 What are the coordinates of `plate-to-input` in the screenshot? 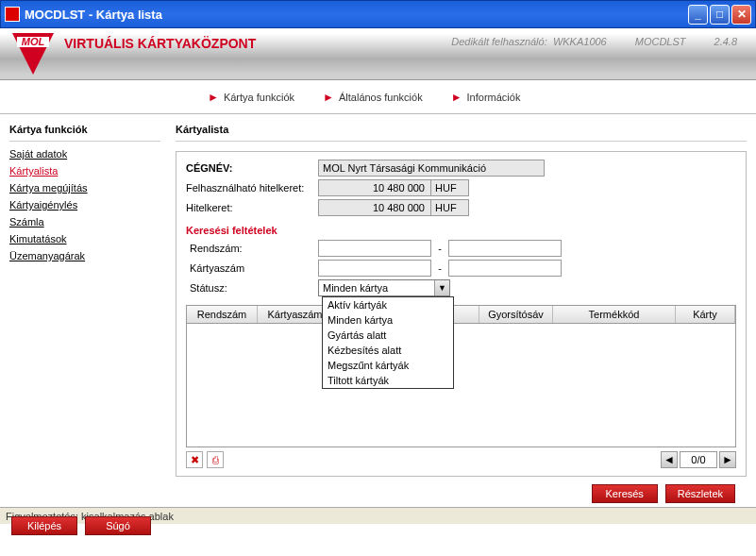 It's located at (505, 248).